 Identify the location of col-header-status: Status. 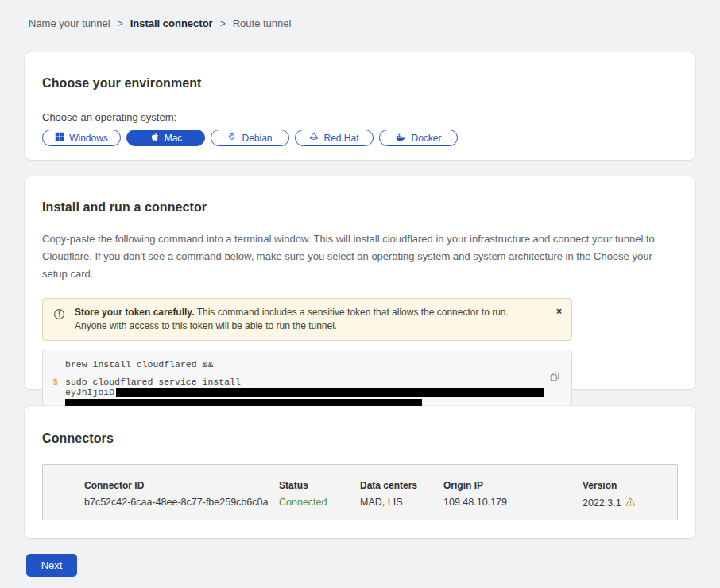
(319, 485).